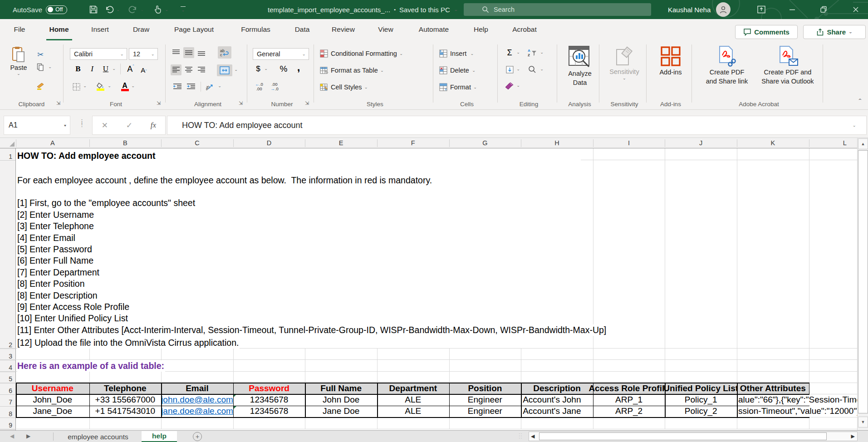 The width and height of the screenshot is (868, 442). Describe the element at coordinates (40, 86) in the screenshot. I see `format-painter-button` at that location.